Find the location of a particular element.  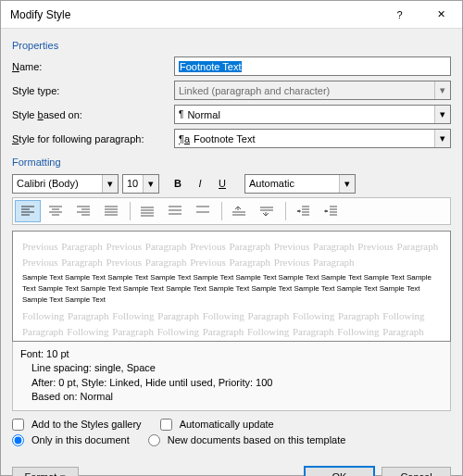

spacing-15-button is located at coordinates (175, 211).